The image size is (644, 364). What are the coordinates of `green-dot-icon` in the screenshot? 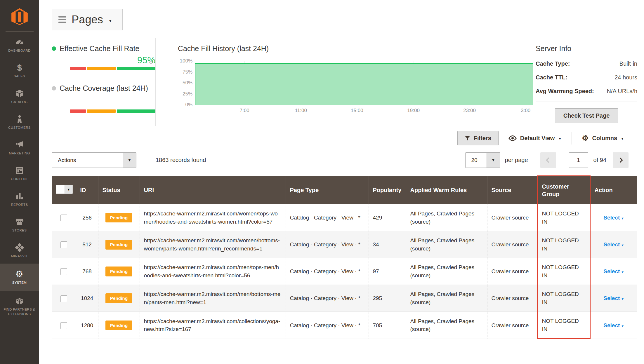 It's located at (54, 48).